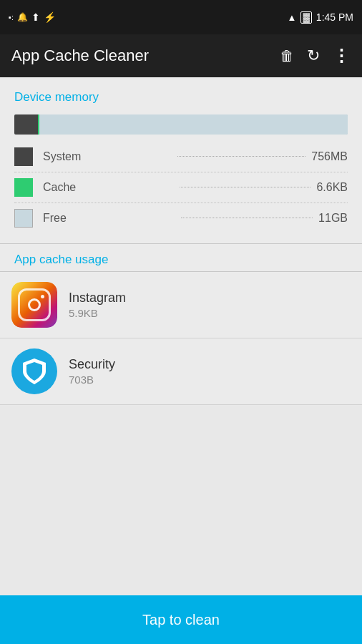 The height and width of the screenshot is (644, 362). What do you see at coordinates (306, 17) in the screenshot?
I see `battery-icon: ▓` at bounding box center [306, 17].